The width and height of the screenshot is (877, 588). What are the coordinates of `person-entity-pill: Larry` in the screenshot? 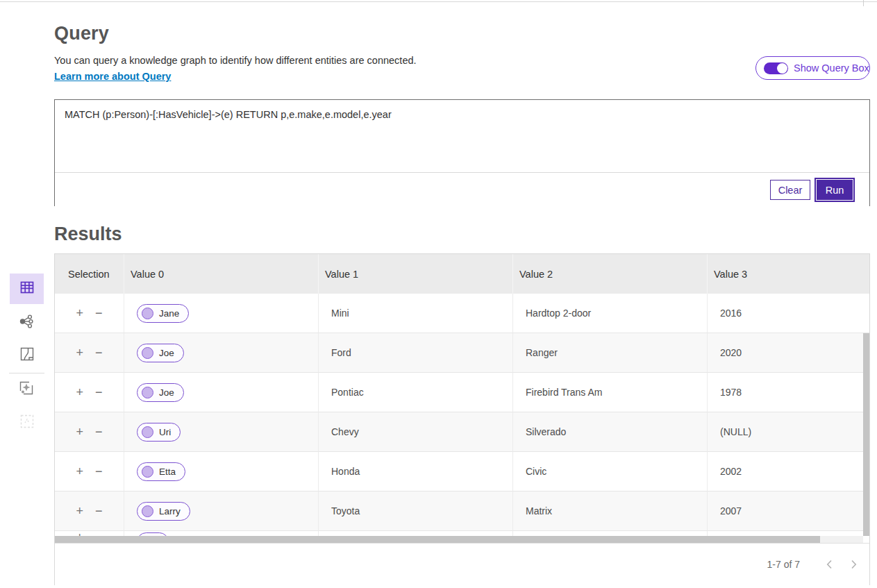 It's located at (164, 511).